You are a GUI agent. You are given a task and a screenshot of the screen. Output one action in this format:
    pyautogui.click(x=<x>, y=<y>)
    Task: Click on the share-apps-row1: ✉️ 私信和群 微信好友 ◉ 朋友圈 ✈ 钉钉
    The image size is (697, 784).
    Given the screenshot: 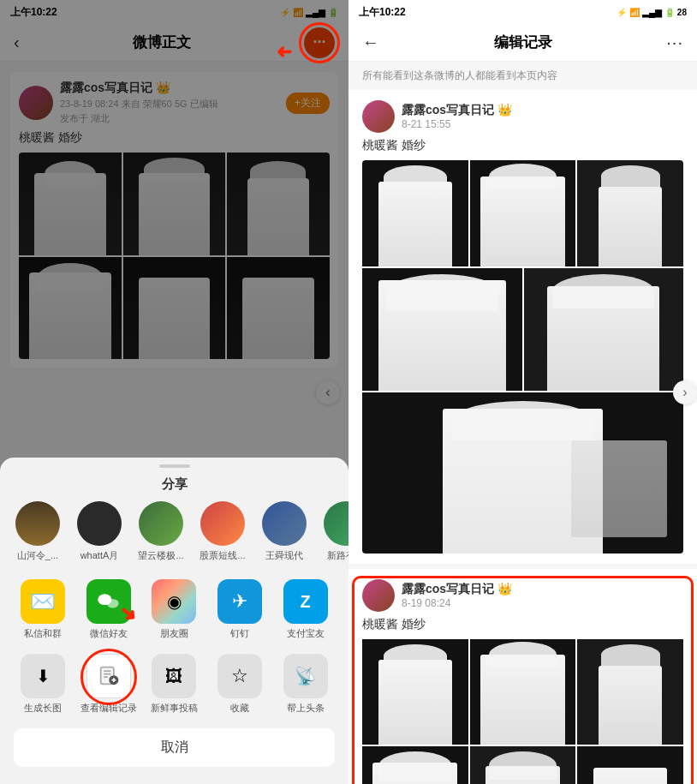 What is the action you would take?
    pyautogui.click(x=175, y=610)
    